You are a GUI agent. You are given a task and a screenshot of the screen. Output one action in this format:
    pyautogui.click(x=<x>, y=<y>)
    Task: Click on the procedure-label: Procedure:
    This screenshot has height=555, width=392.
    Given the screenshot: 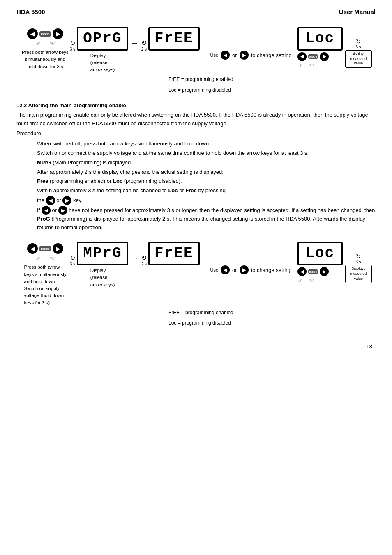 What is the action you would take?
    pyautogui.click(x=196, y=134)
    